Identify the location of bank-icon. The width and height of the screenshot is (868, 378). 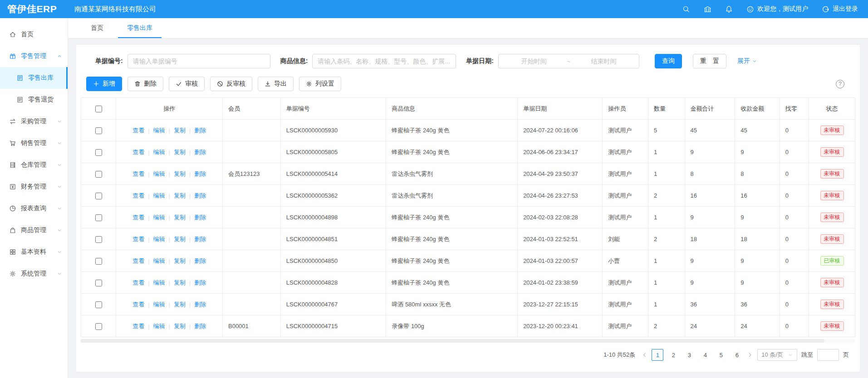
(708, 9).